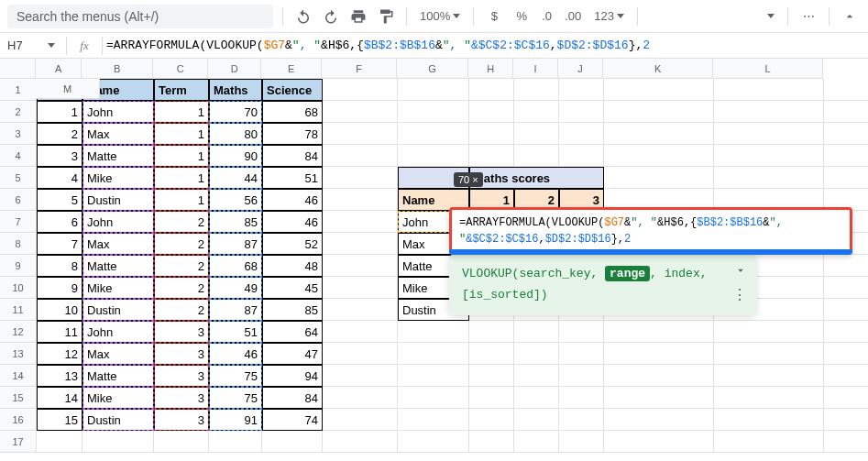 The width and height of the screenshot is (868, 461). What do you see at coordinates (386, 16) in the screenshot?
I see `paint-format-icon` at bounding box center [386, 16].